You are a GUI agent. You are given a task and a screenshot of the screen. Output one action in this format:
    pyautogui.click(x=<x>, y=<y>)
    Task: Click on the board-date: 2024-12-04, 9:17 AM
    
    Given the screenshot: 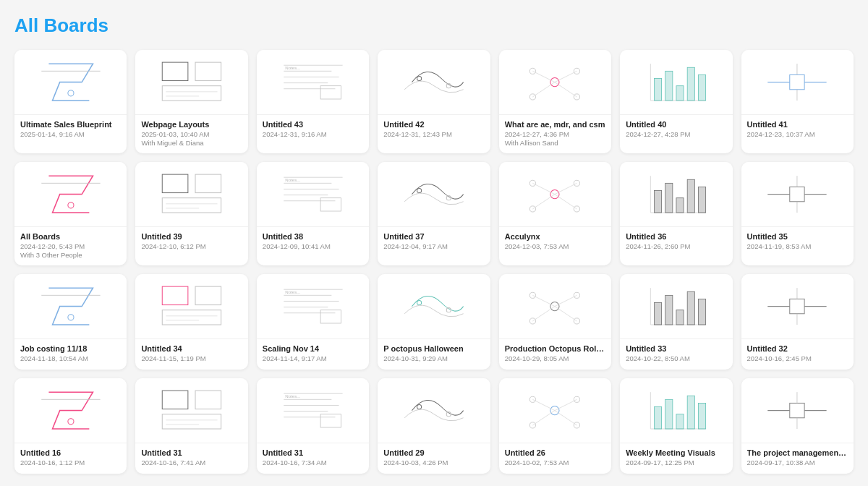 What is the action you would take?
    pyautogui.click(x=434, y=246)
    